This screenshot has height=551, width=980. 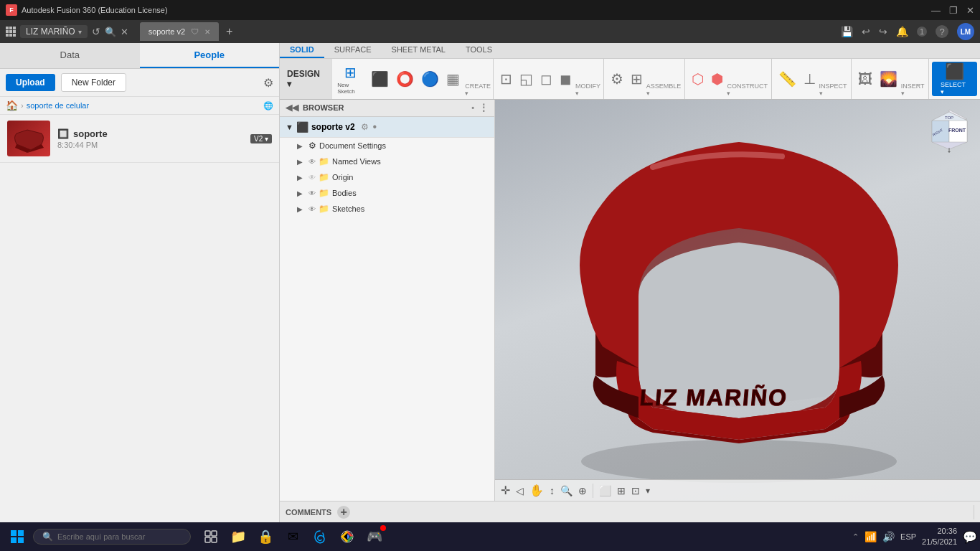 I want to click on upload-button: Upload, so click(x=30, y=83).